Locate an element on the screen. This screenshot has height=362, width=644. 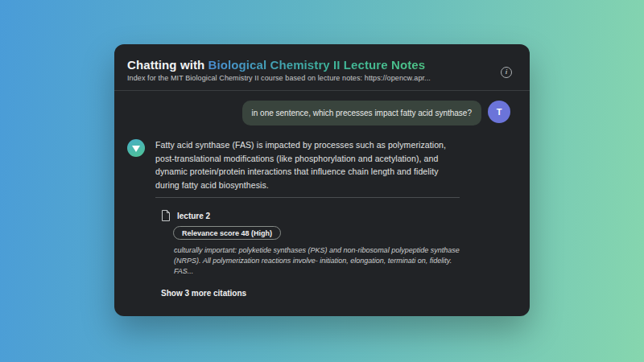
assistant-answer-text: Fatty acid synthase (FAS) is impacted by… is located at coordinates (309, 165).